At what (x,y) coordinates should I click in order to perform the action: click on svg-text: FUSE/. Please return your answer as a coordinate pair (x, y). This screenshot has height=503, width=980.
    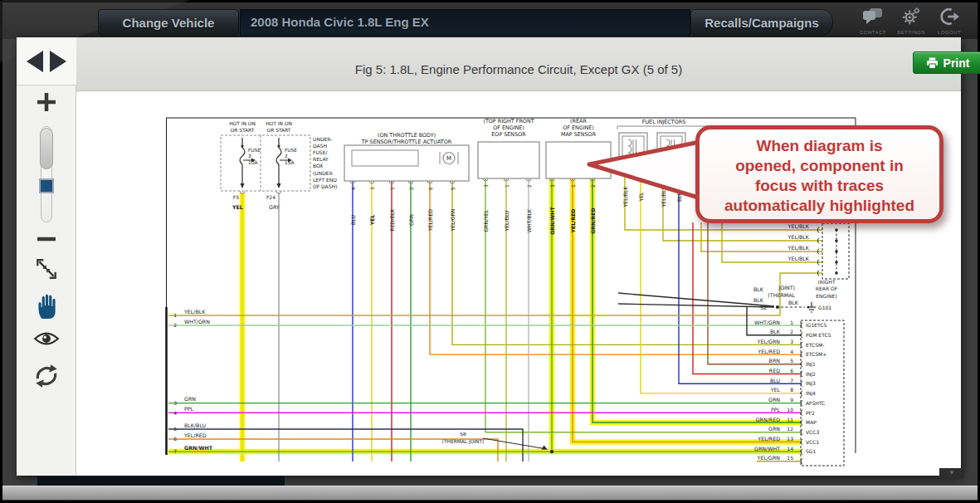
    Looking at the image, I should click on (320, 153).